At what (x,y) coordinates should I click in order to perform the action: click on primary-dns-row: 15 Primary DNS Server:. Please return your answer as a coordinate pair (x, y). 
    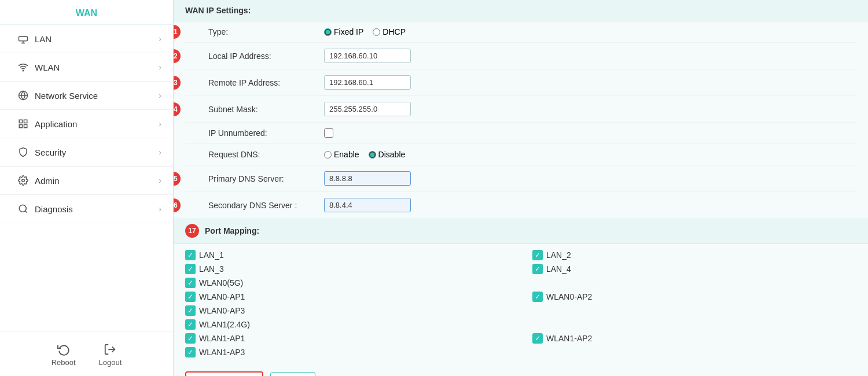
    Looking at the image, I should click on (521, 179).